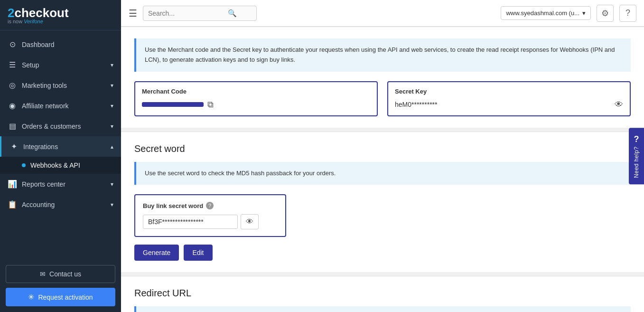 The image size is (644, 312). I want to click on request-label: Request activation, so click(65, 297).